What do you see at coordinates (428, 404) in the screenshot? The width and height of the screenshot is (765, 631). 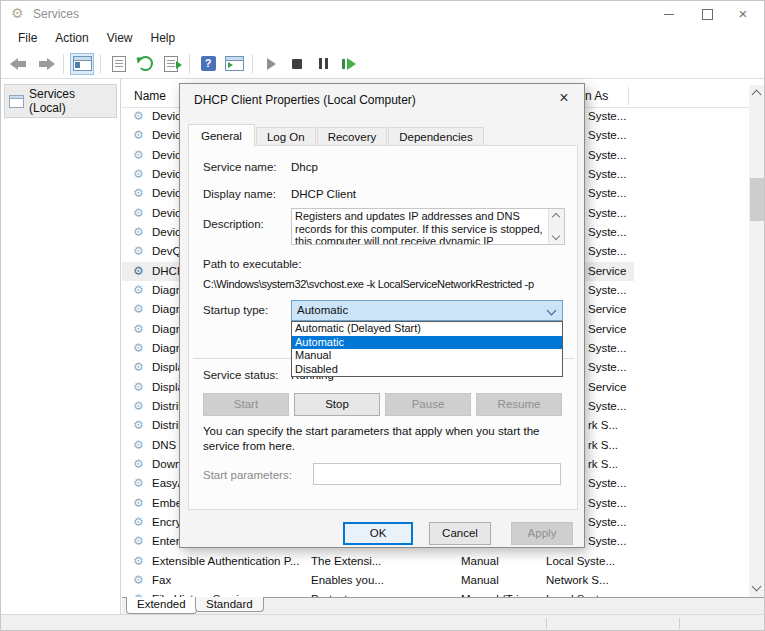 I see `pause-service-button: Pause` at bounding box center [428, 404].